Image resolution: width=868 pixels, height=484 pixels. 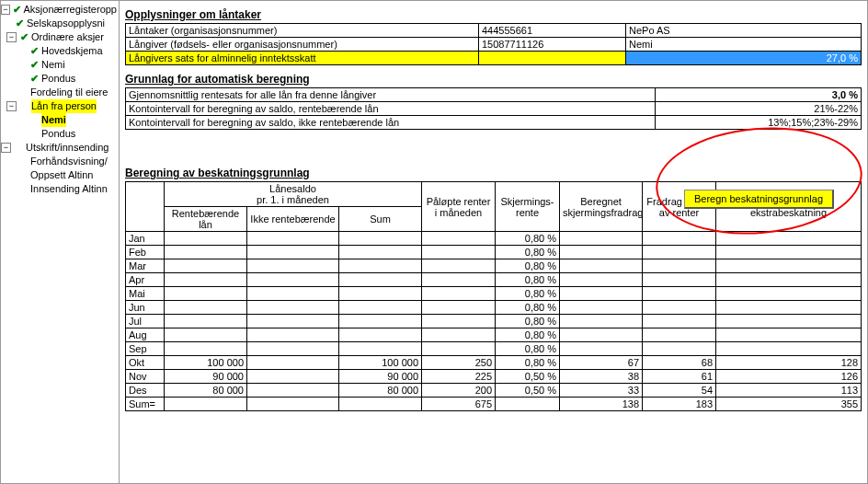 What do you see at coordinates (759, 123) in the screenshot?
I see `value-cell: 13%;15%;23%-29%` at bounding box center [759, 123].